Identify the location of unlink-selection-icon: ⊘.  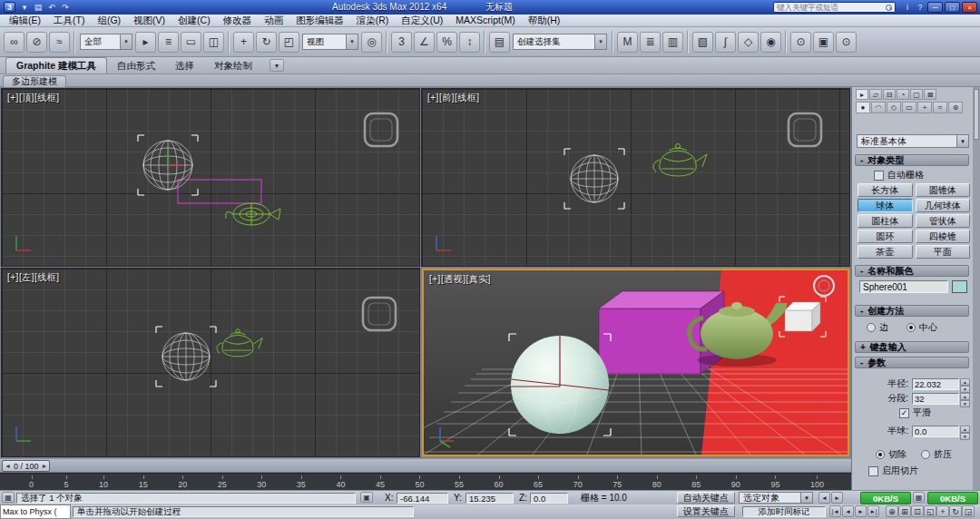
(36, 42).